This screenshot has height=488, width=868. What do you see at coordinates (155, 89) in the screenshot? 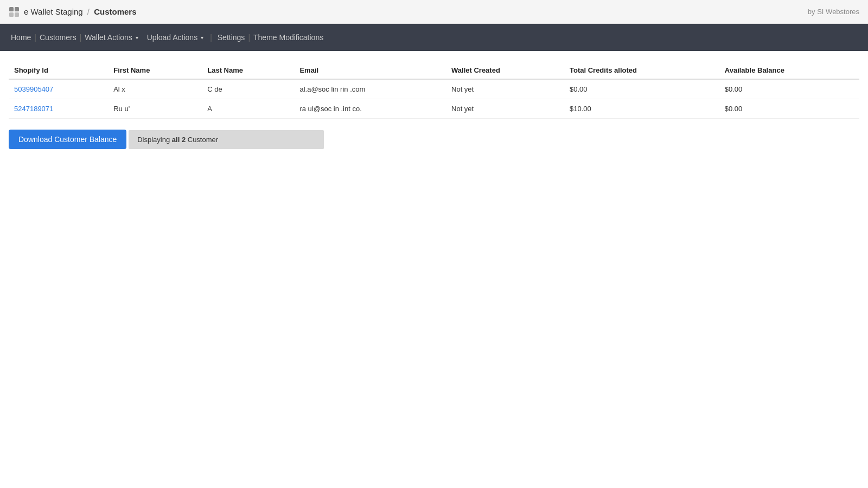
I see `cell-first-name: Al x` at bounding box center [155, 89].